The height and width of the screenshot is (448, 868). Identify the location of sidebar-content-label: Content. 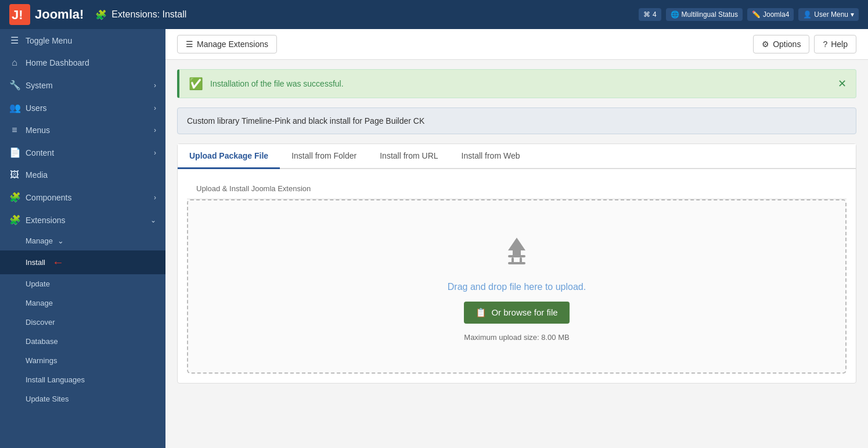
(39, 153).